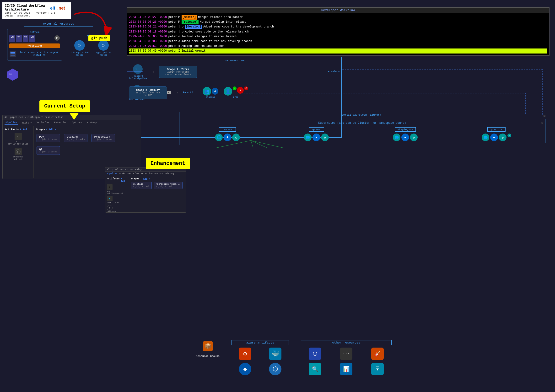 The width and height of the screenshot is (555, 392). Describe the element at coordinates (61, 8) in the screenshot. I see `svg-text: .net` at that location.